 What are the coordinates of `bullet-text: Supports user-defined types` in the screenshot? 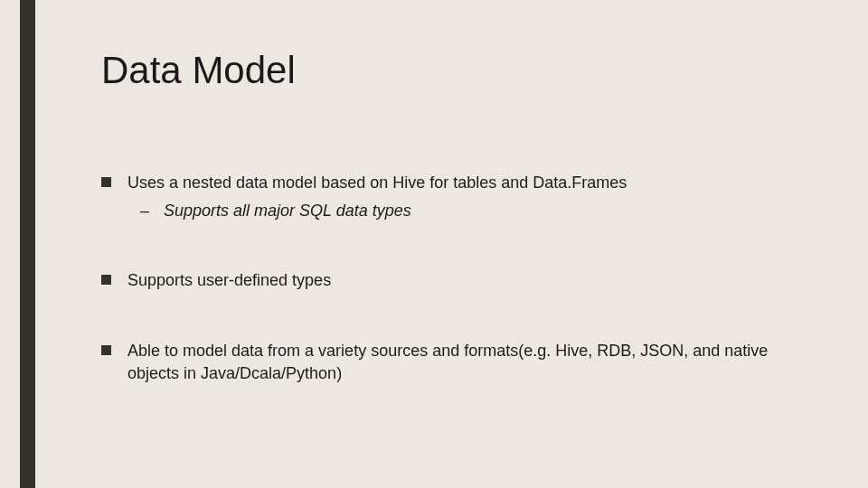 It's located at (230, 280).